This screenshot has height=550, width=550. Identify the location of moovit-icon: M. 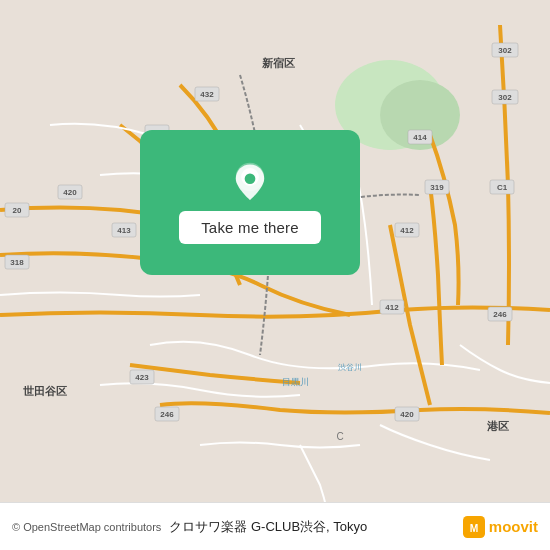
(474, 527).